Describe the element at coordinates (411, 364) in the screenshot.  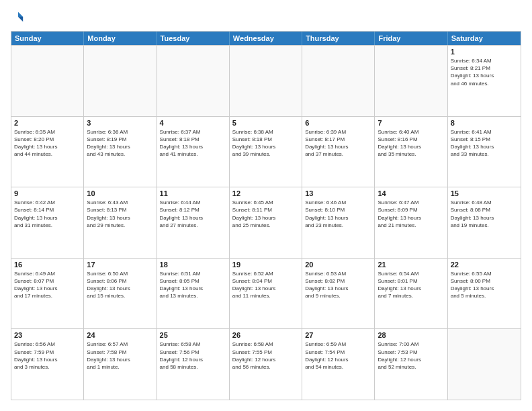
I see `calendar-cell: 28Sunrise: 7:00 AM Sunset: 7:53 PM Dayli…` at that location.